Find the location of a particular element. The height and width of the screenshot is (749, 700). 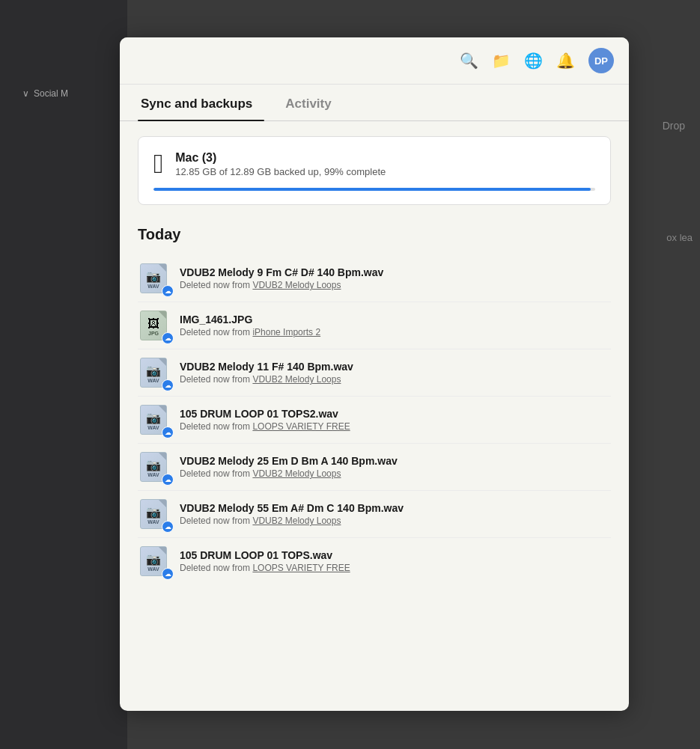

image-icon: 🖼 is located at coordinates (153, 324).